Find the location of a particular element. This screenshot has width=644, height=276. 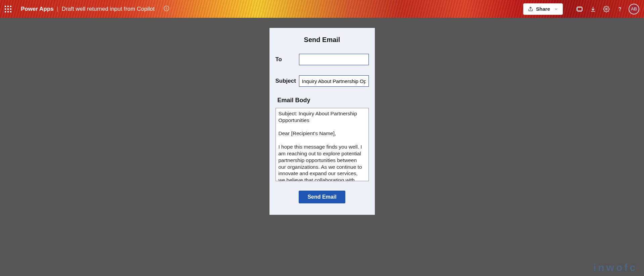

info-icon is located at coordinates (166, 9).